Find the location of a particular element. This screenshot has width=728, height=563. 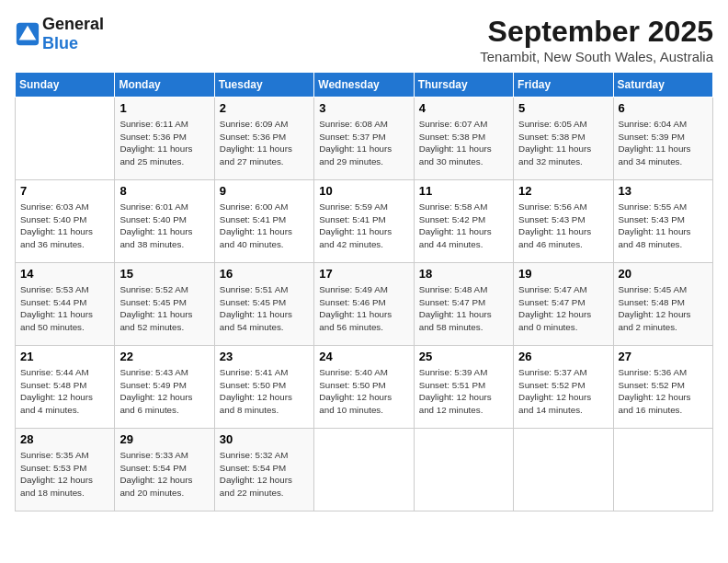

day-number: 2 is located at coordinates (265, 109).